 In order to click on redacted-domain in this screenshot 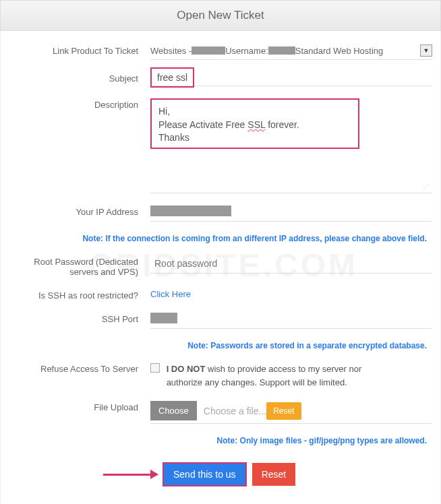, I will do `click(208, 51)`.